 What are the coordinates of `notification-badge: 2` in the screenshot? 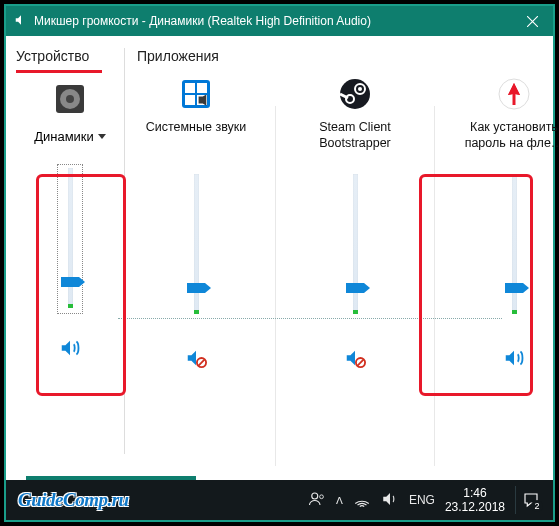 It's located at (537, 506).